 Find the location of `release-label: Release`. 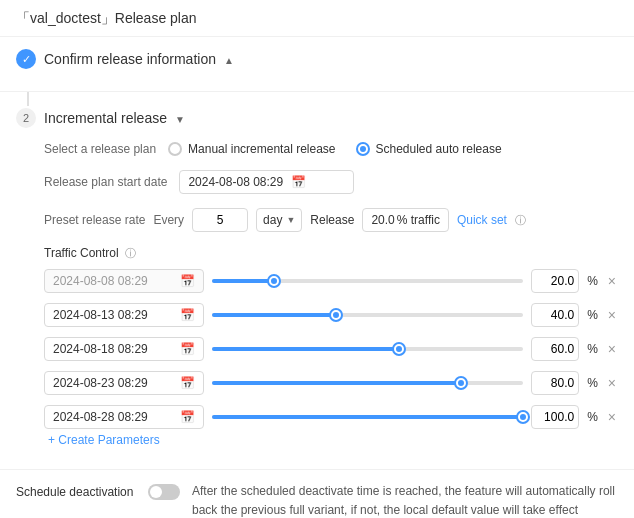

release-label: Release is located at coordinates (332, 220).